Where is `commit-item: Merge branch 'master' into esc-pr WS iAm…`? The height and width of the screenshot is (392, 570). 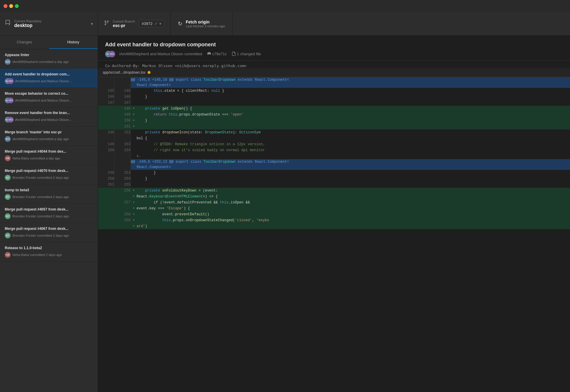
commit-item: Merge branch 'master' into esc-pr WS iAm… is located at coordinates (49, 136).